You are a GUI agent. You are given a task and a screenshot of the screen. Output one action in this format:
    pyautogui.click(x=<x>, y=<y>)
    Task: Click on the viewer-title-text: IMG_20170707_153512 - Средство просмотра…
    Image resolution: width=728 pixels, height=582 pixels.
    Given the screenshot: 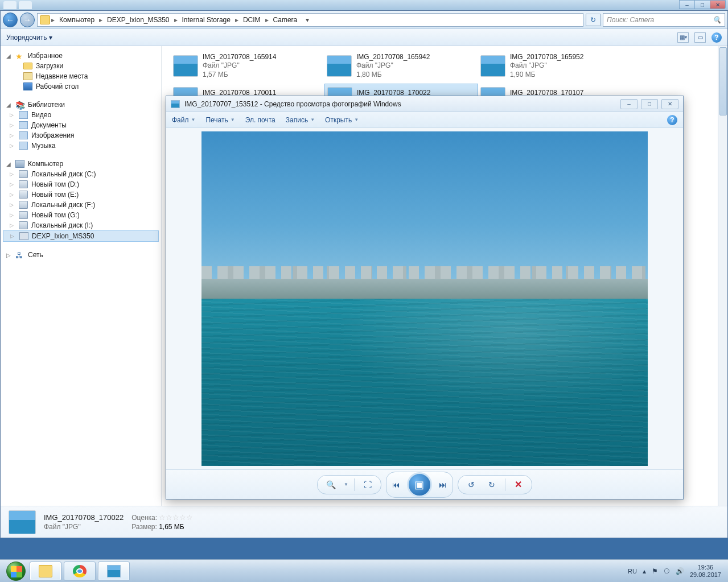 What is the action you would take?
    pyautogui.click(x=293, y=104)
    